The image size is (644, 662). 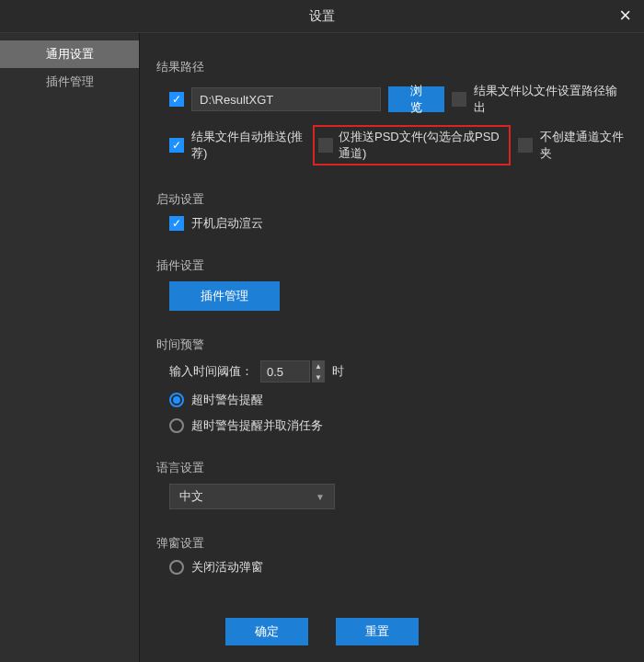 I want to click on select-value: 中文, so click(x=191, y=496).